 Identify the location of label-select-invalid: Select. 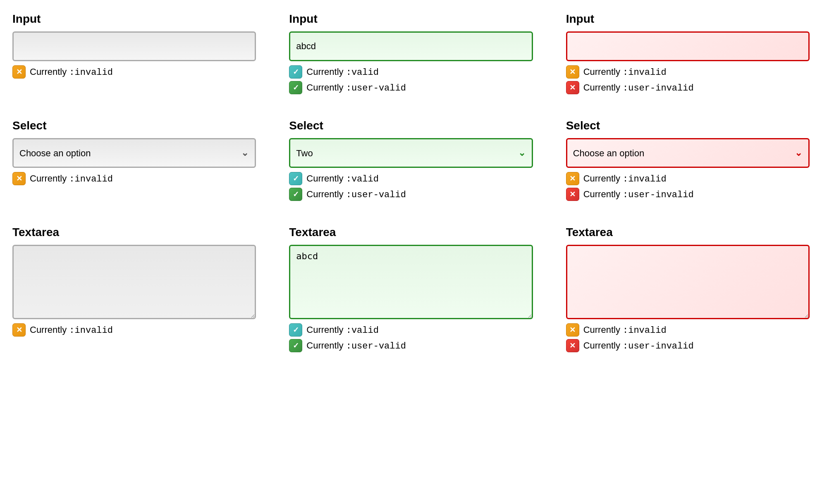
(688, 126).